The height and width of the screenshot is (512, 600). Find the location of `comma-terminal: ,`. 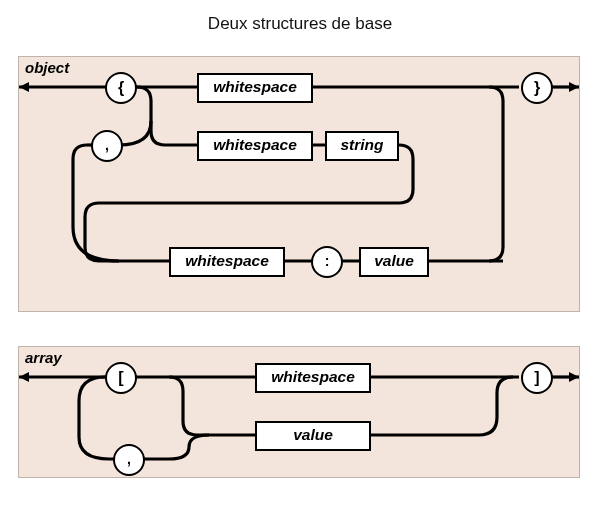

comma-terminal: , is located at coordinates (107, 146).